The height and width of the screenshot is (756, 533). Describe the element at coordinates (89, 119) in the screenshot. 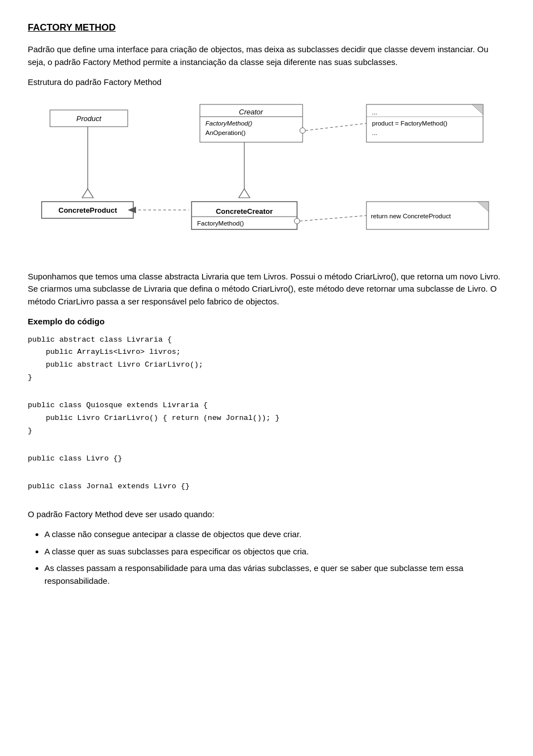

I see `svg-text: Product` at that location.